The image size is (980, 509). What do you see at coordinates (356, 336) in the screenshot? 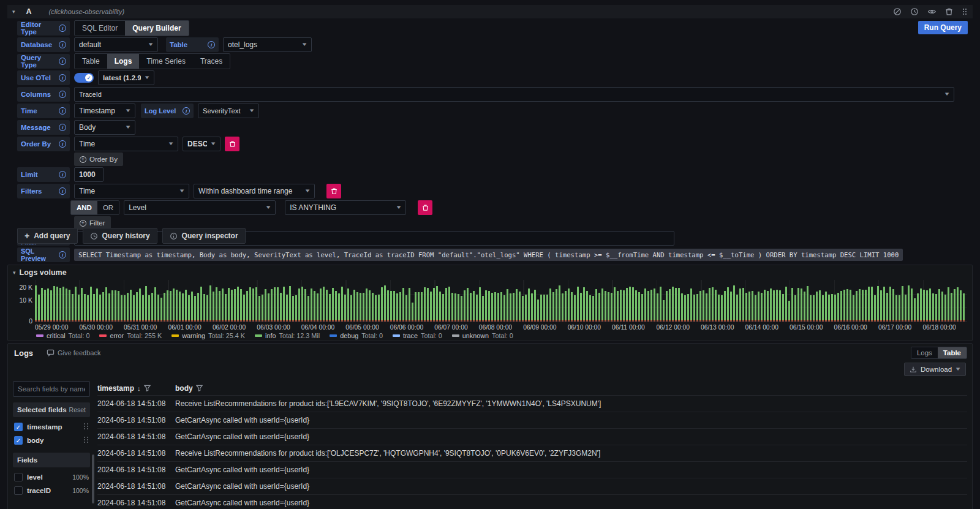
I see `legend-item: debugTotal: 0` at bounding box center [356, 336].